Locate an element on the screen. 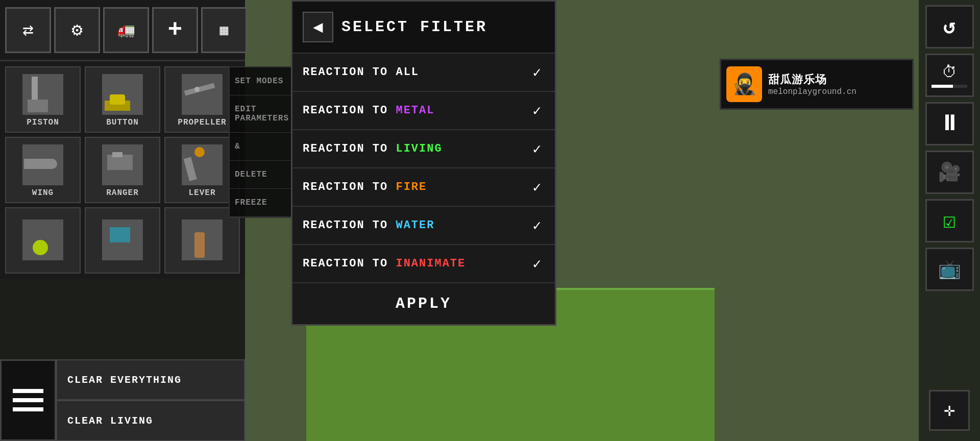 The image size is (980, 441). timer-button: ⏱ is located at coordinates (949, 76).